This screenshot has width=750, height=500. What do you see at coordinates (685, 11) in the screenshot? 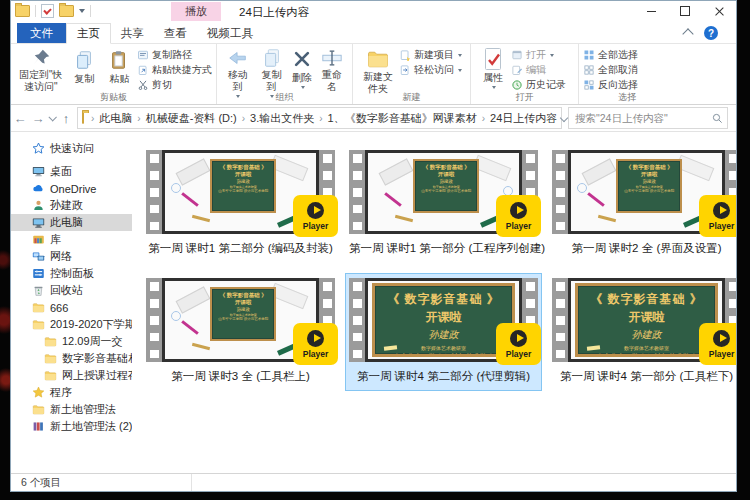
I see `maximize-button` at bounding box center [685, 11].